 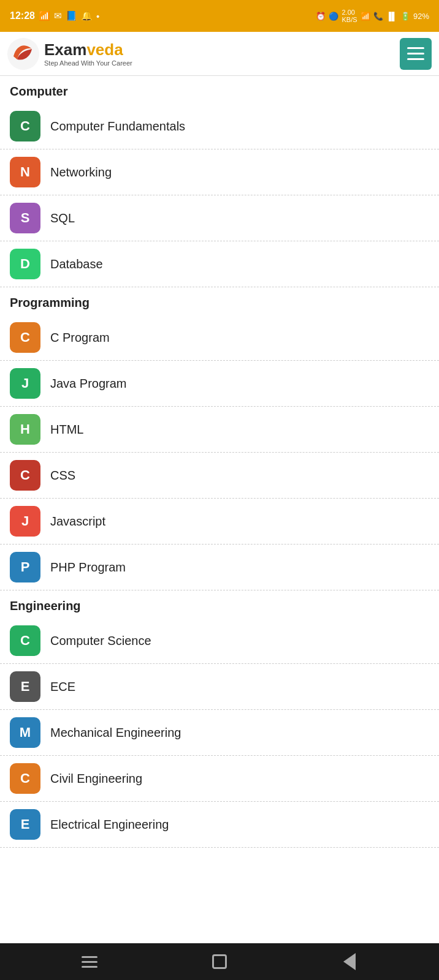 I want to click on item-label-computer-science: Computer Science, so click(x=101, y=641).